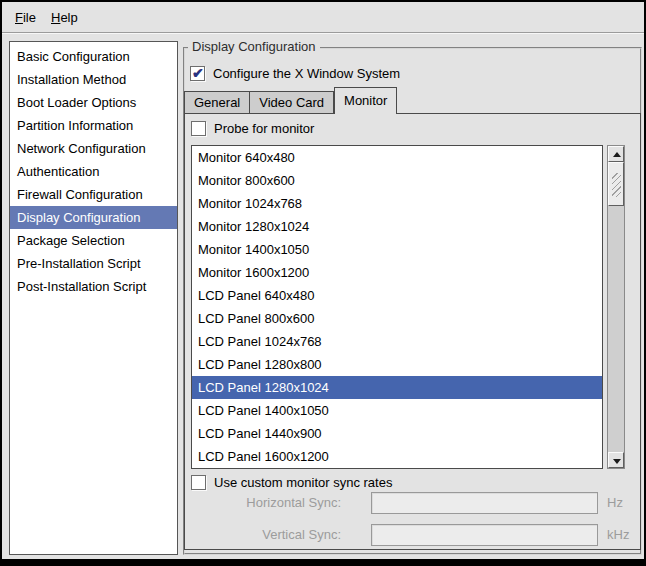 This screenshot has width=646, height=566. Describe the element at coordinates (26, 18) in the screenshot. I see `menu-file: File` at that location.